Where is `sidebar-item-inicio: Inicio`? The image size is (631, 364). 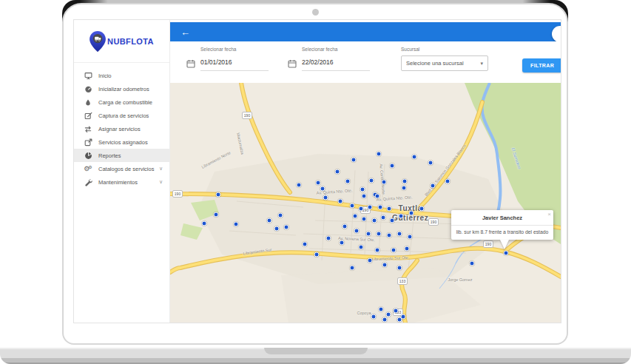 sidebar-item-inicio: Inicio is located at coordinates (121, 75).